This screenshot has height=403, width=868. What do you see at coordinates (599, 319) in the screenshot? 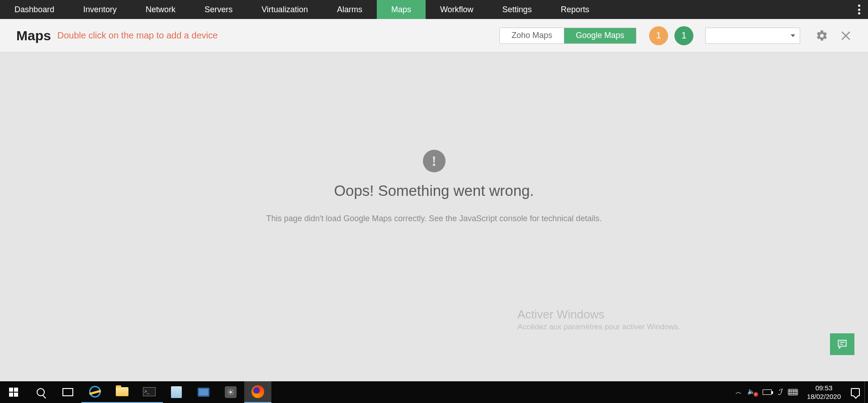
I see `windows-activation-watermark: Activer Windows Accédez aux paramètres p…` at bounding box center [599, 319].